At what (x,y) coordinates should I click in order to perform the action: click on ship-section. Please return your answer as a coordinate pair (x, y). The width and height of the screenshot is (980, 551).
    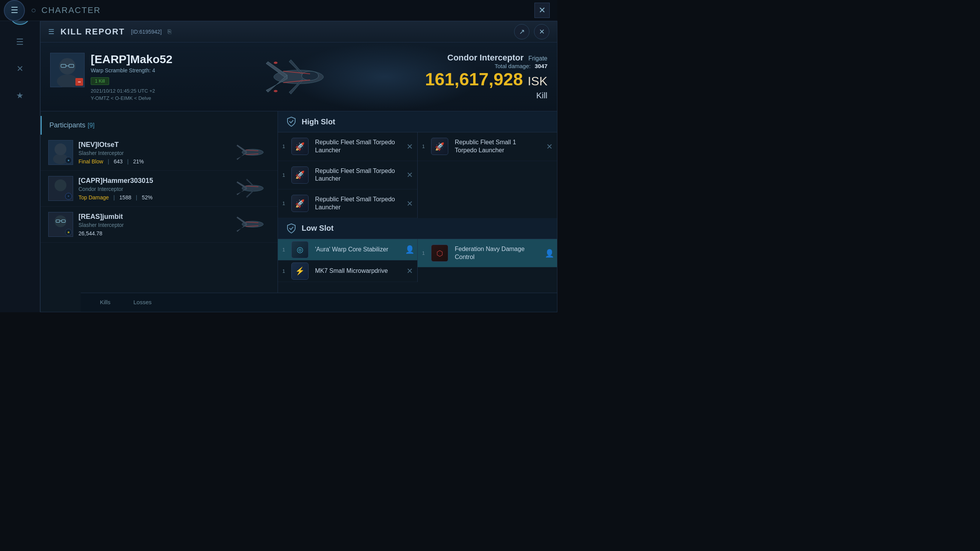
    Looking at the image, I should click on (299, 77).